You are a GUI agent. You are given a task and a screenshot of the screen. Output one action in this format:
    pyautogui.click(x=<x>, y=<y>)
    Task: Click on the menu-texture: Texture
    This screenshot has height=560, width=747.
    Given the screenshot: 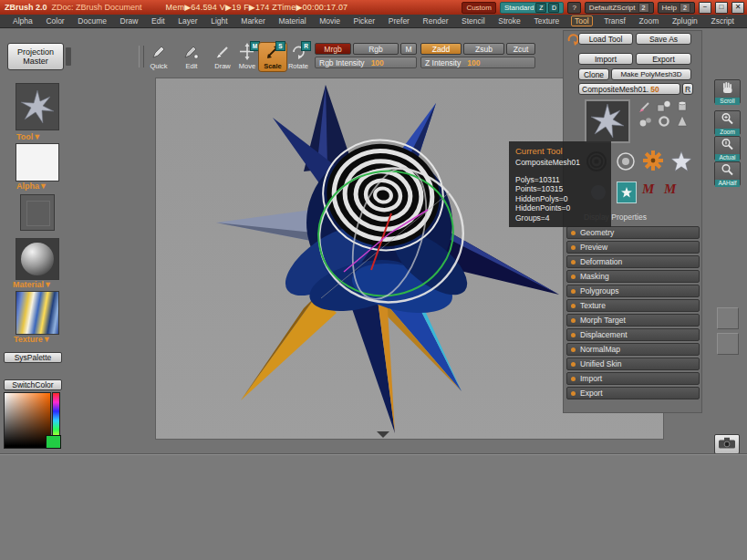 What is the action you would take?
    pyautogui.click(x=546, y=21)
    